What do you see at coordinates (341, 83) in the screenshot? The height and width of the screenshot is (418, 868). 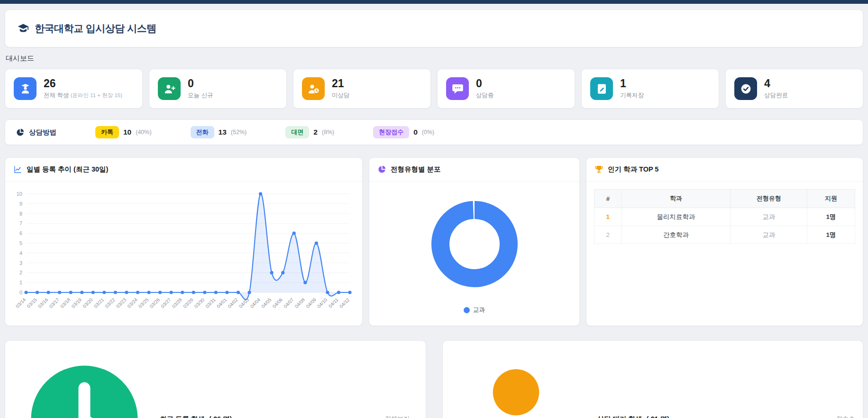 I see `stat-value: 21` at bounding box center [341, 83].